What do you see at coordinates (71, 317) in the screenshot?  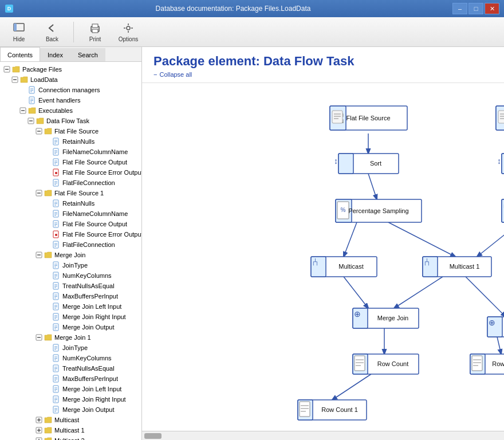 I see `sidebar-item-mj-right: Merge Join Right Input` at bounding box center [71, 317].